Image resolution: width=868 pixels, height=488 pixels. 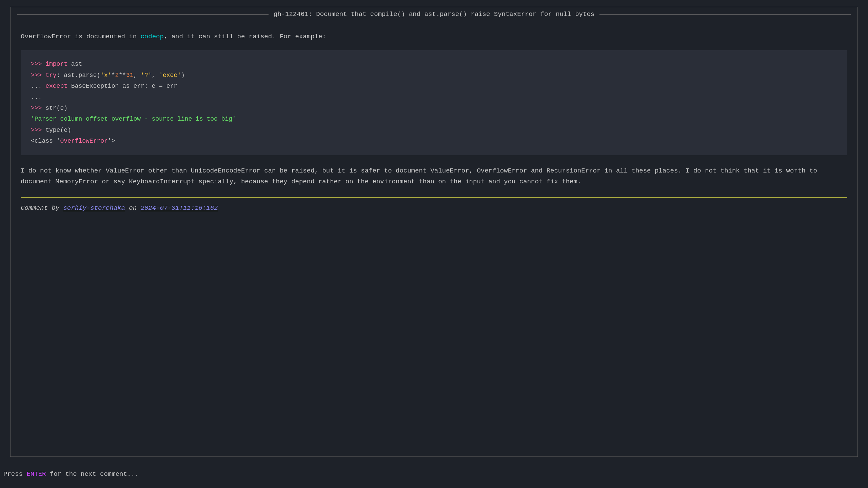 I want to click on kw-try: try, so click(x=51, y=75).